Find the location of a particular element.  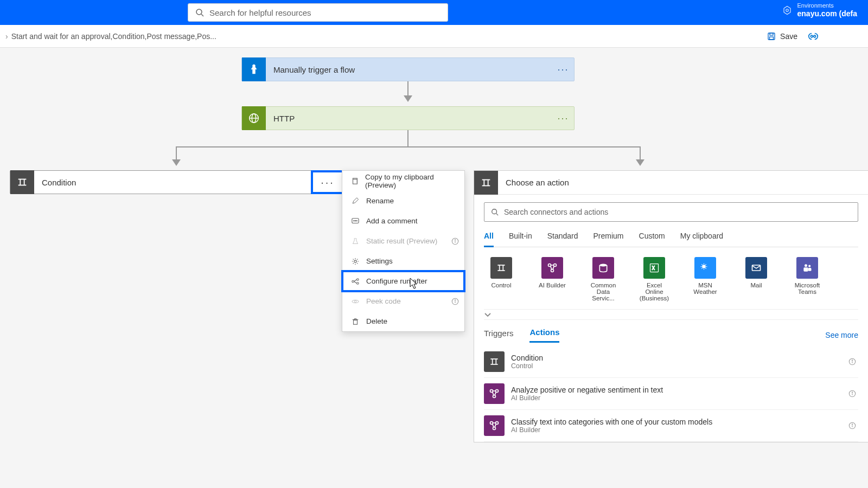

actions-list: ConditionControlAnalyze positive or nega… is located at coordinates (671, 394).